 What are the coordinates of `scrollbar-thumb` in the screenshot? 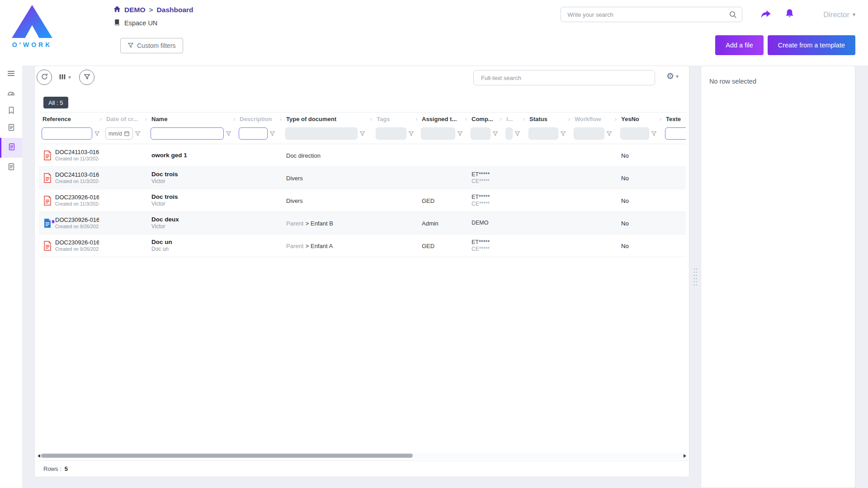 It's located at (227, 455).